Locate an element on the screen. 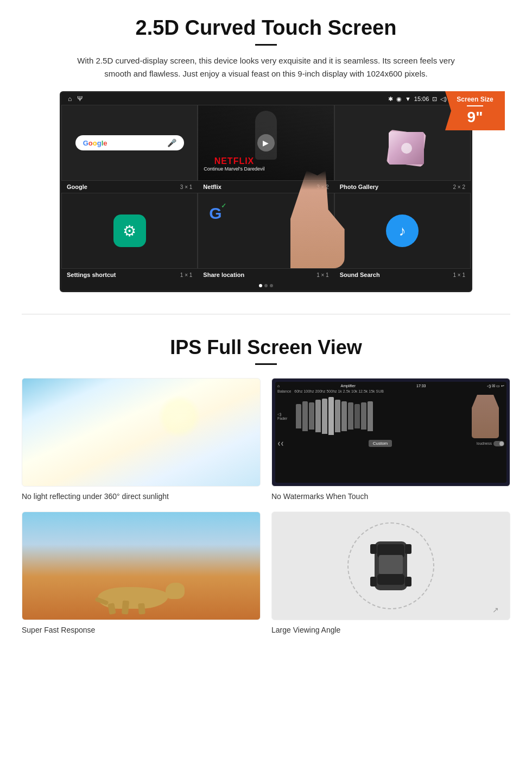 This screenshot has width=532, height=757. sound-app-container: ♪ Sound Search 1 × 1 is located at coordinates (403, 237).